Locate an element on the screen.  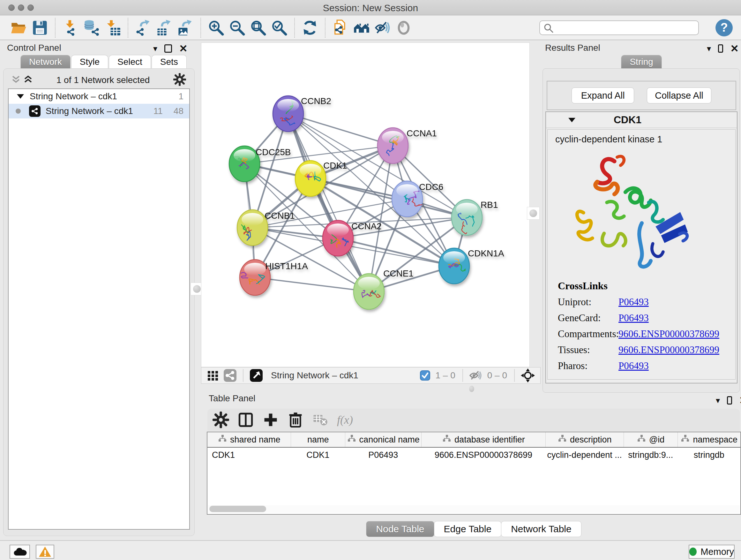
delete-table-button is located at coordinates (320, 420).